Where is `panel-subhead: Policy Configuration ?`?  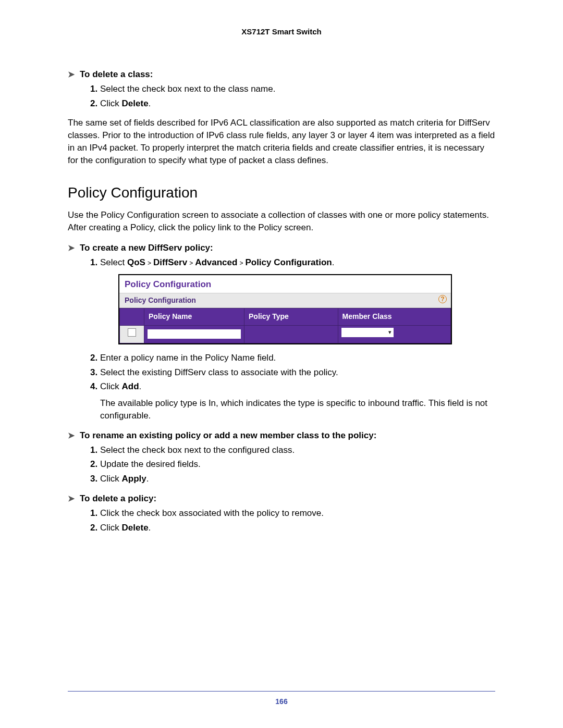 panel-subhead: Policy Configuration ? is located at coordinates (285, 301).